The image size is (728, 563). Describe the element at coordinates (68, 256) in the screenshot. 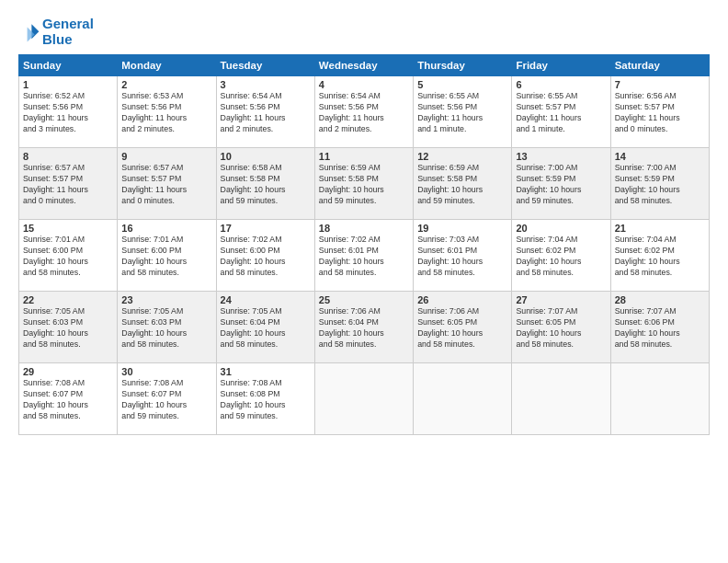

I see `day-cell: 15Sunrise: 7:01 AM Sunset: 6:00 PM Dayli…` at that location.